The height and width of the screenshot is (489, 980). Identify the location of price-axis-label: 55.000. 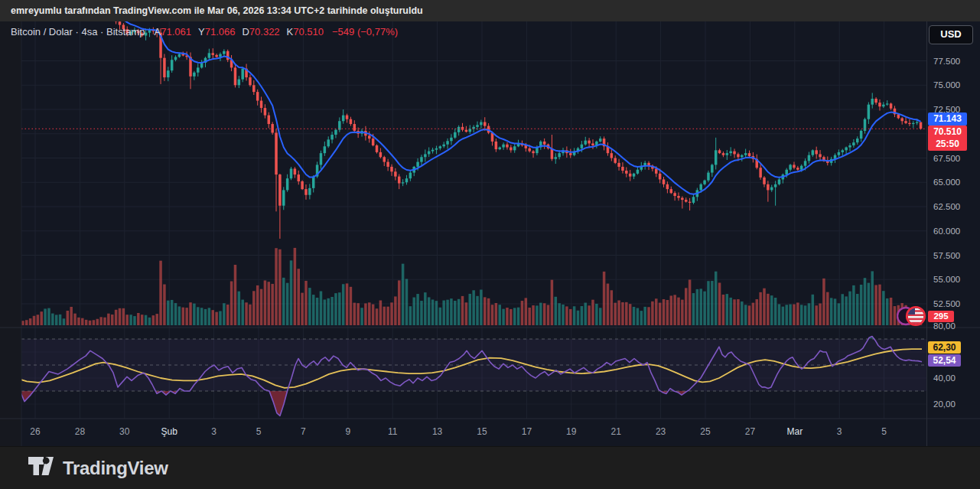
(947, 279).